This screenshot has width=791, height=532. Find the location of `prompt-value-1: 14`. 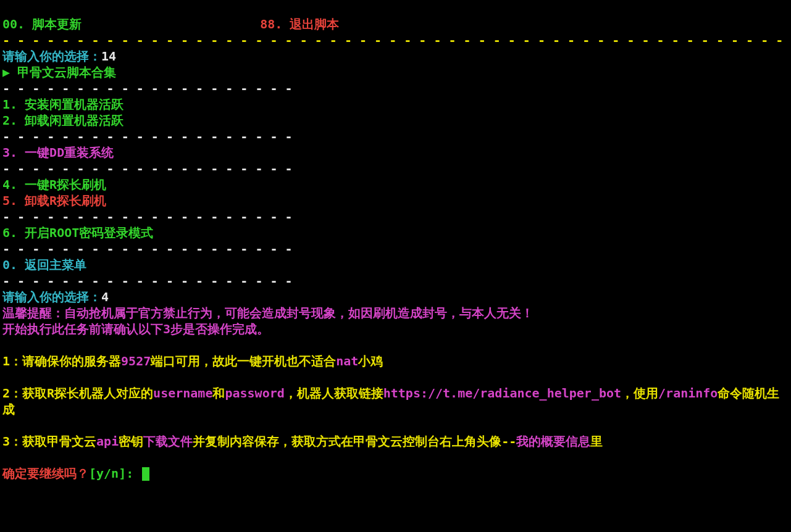

prompt-value-1: 14 is located at coordinates (109, 56).